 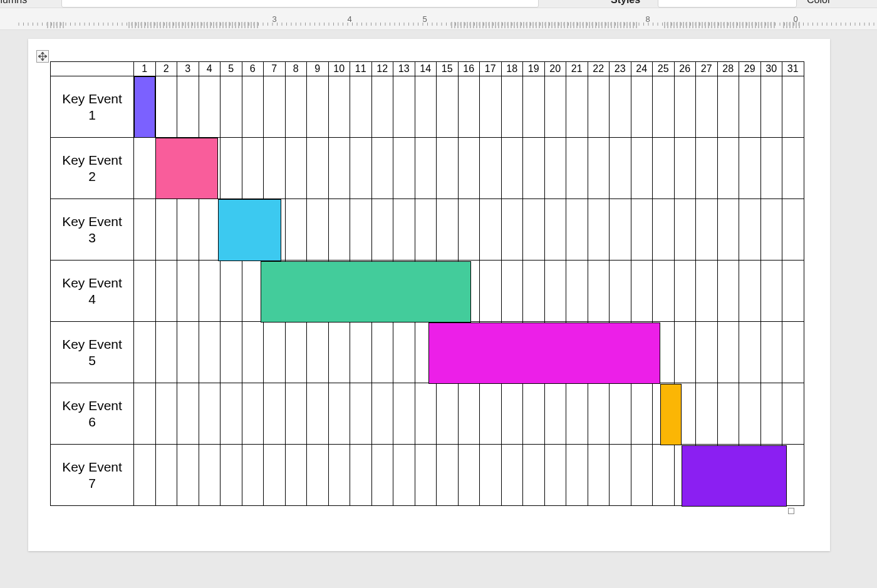 I want to click on toolbar-color-label: Color, so click(x=819, y=3).